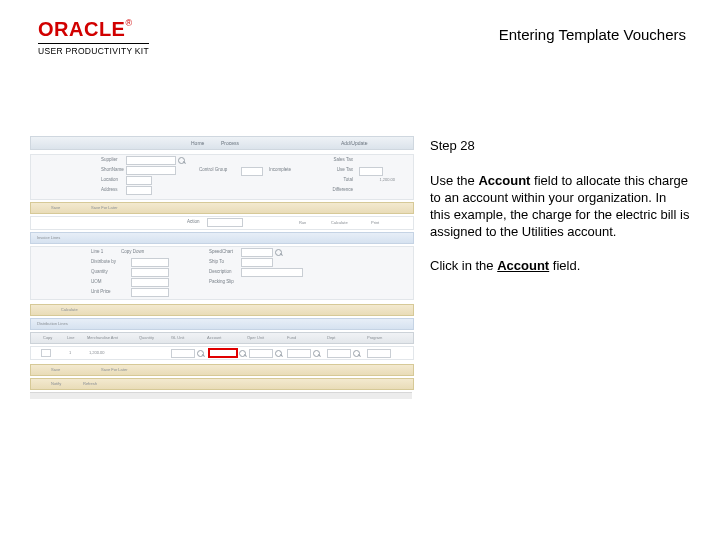 The height and width of the screenshot is (540, 720). Describe the element at coordinates (222, 338) in the screenshot. I see `mini-grid-header: Copy Line Merchandise Amt Quantity GL Un…` at that location.